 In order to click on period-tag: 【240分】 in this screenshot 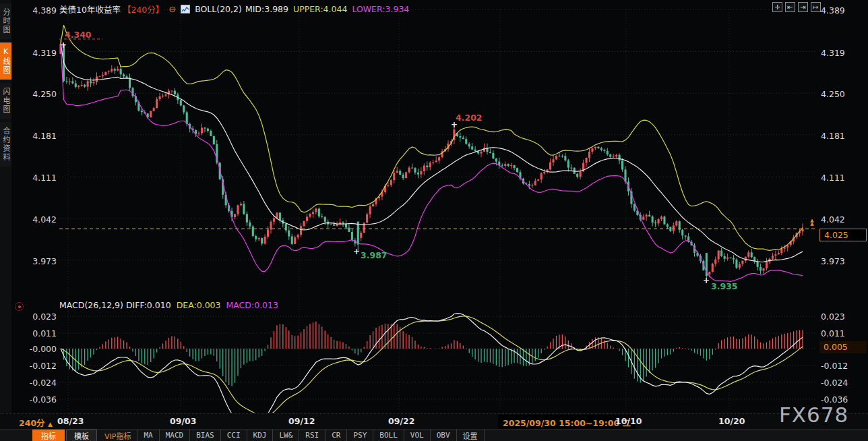, I will do `click(143, 9)`.